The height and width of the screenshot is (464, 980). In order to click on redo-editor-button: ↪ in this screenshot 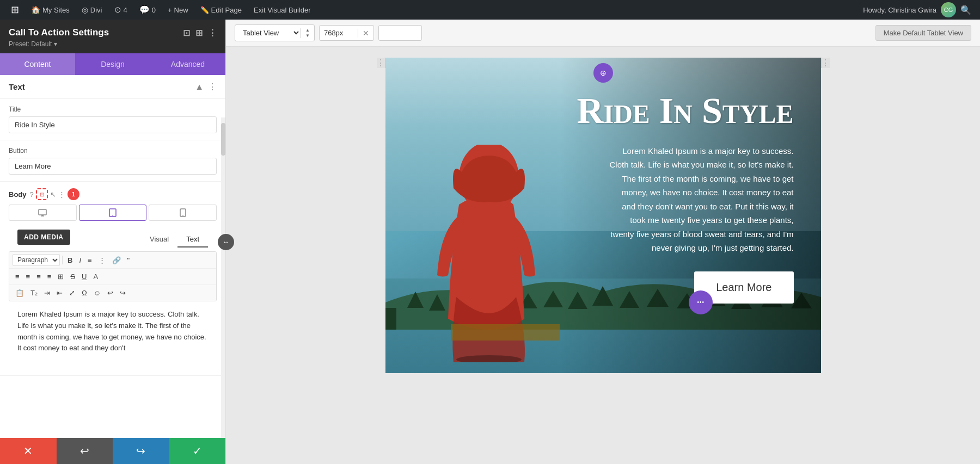, I will do `click(123, 293)`.